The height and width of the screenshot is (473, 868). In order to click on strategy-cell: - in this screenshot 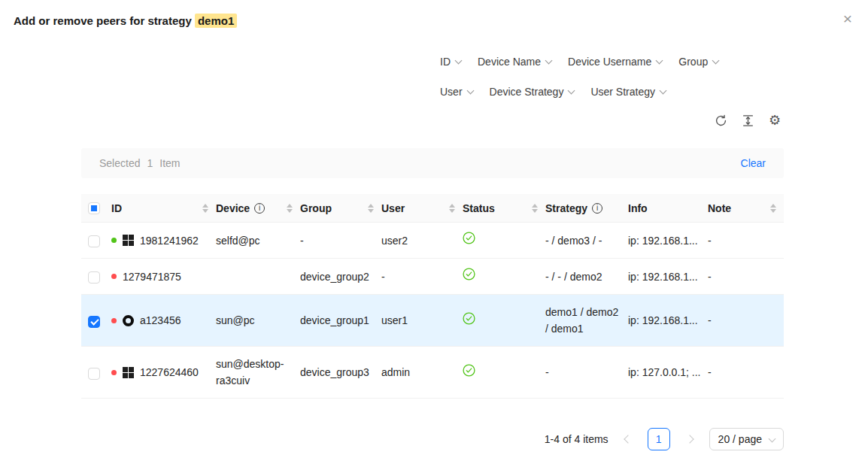, I will do `click(587, 373)`.